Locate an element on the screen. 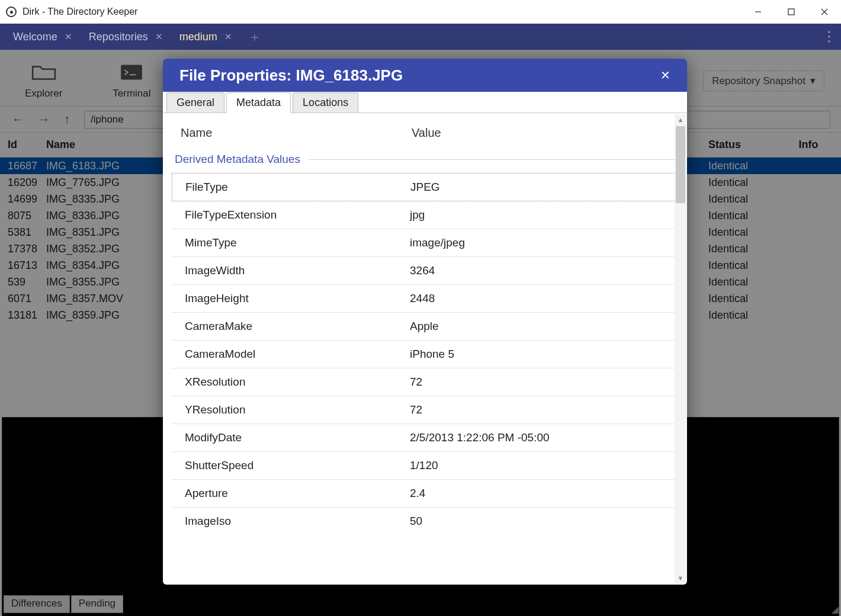 The width and height of the screenshot is (841, 616). dialog-scrollbar: ▲ ▼ is located at coordinates (680, 349).